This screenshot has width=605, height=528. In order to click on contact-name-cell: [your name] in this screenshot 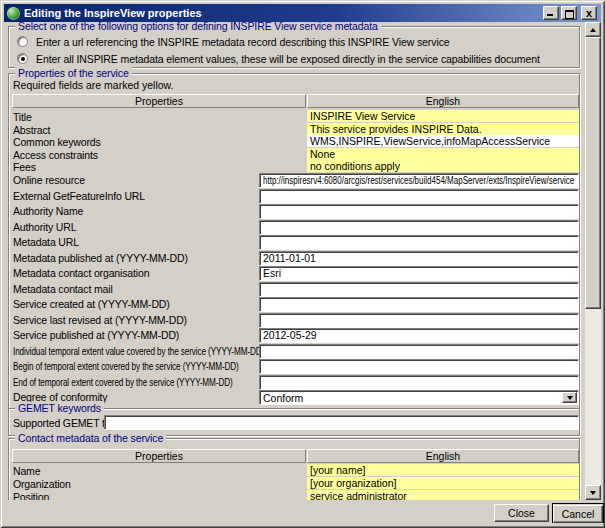, I will do `click(443, 470)`.